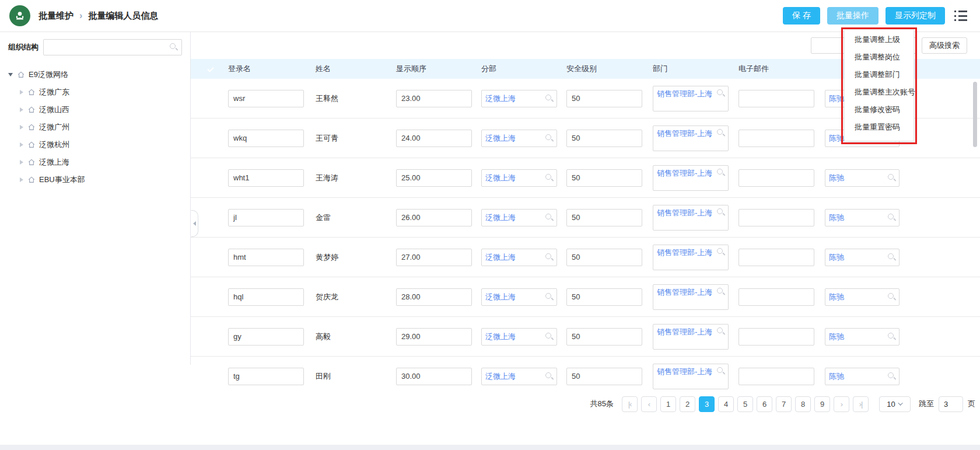  What do you see at coordinates (861, 404) in the screenshot?
I see `last-page-button: ›|` at bounding box center [861, 404].